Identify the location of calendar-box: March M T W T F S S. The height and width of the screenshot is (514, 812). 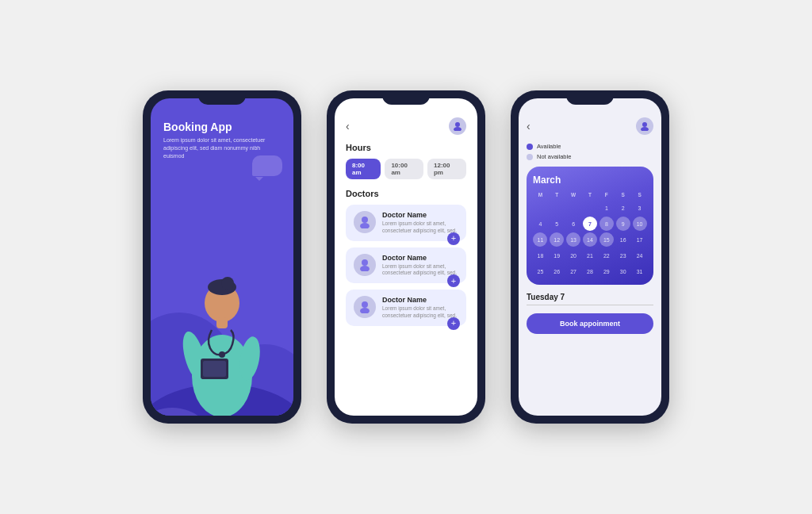
(590, 225).